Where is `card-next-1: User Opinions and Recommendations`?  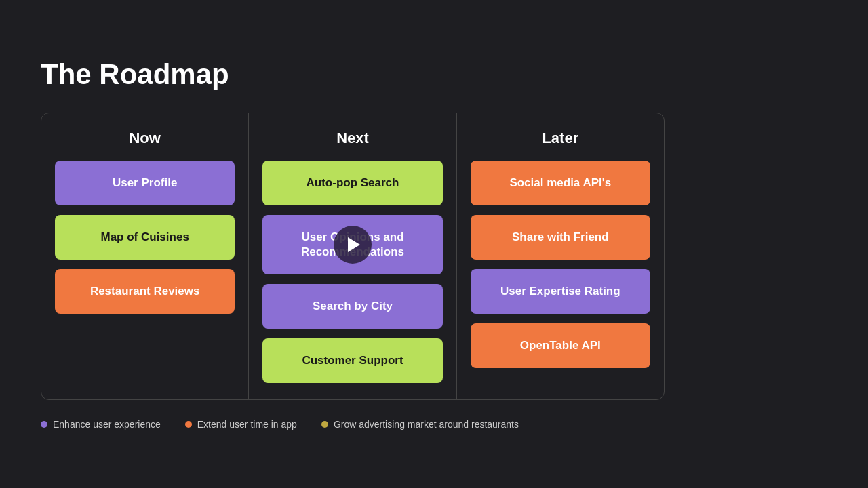
card-next-1: User Opinions and Recommendations is located at coordinates (353, 245).